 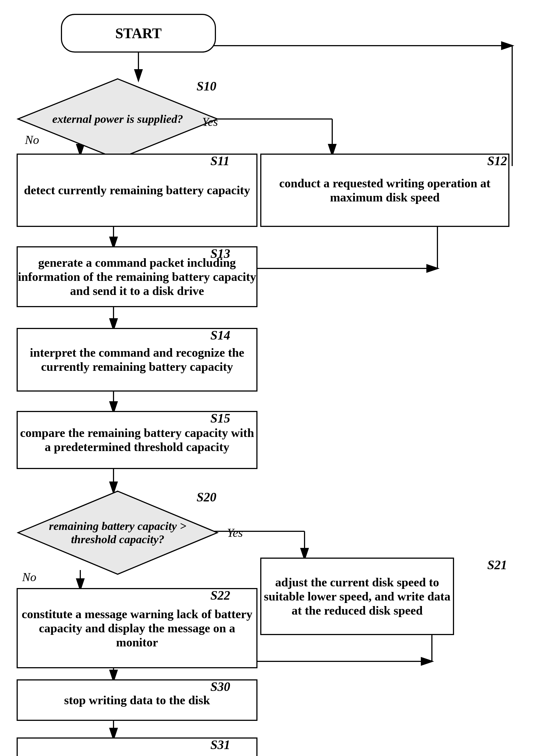 I want to click on s10-label: S10, so click(x=206, y=86).